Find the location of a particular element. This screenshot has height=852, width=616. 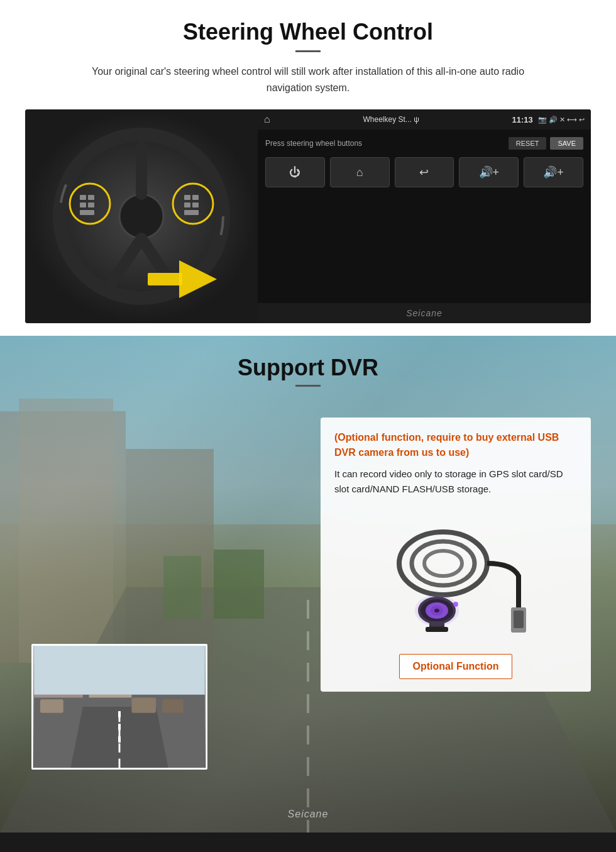

dvr-optional-note: (Optional function, require to buy exter… is located at coordinates (456, 445).